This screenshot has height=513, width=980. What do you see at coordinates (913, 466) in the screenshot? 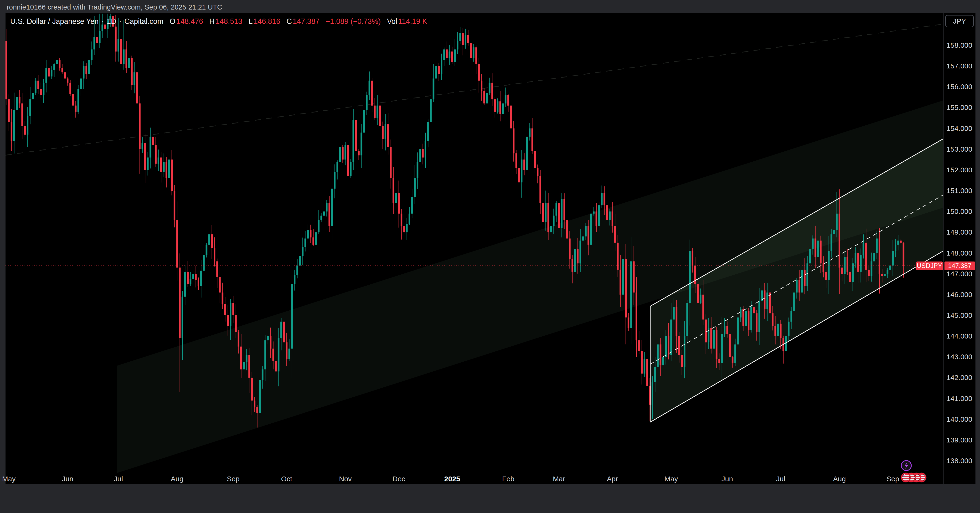
I see `reaction-icons` at bounding box center [913, 466].